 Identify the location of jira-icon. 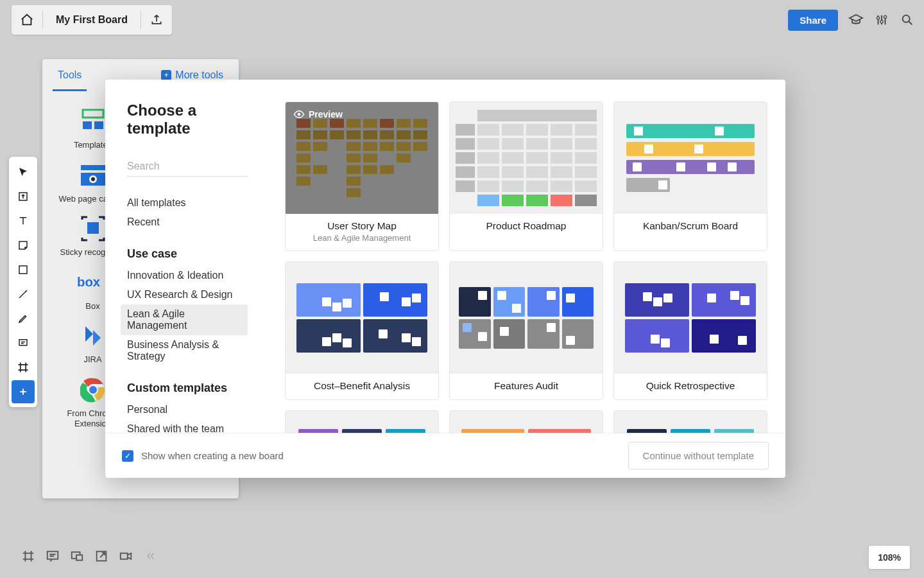
(93, 336).